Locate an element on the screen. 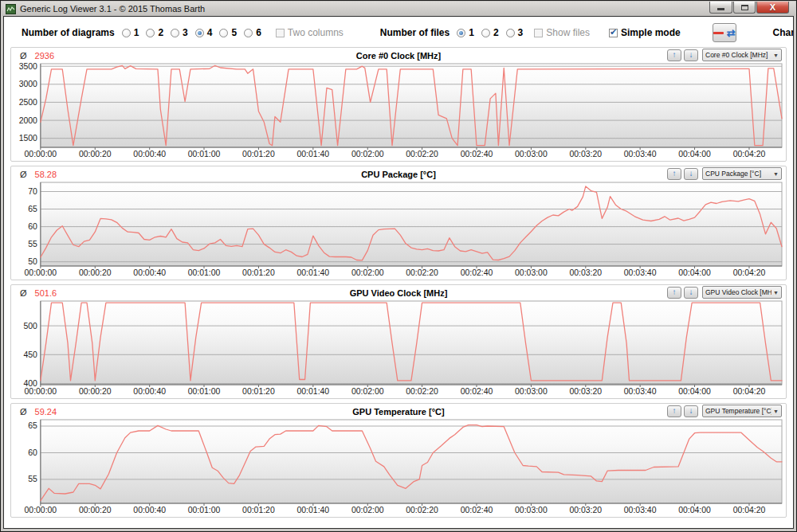  channel-select: Core #0 Clock [MHz]▼ is located at coordinates (742, 55).